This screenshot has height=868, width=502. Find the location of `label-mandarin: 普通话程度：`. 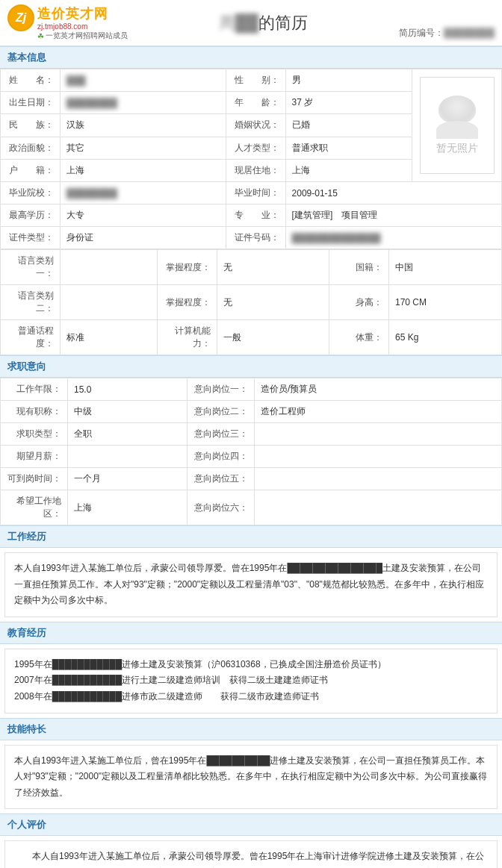

label-mandarin: 普通话程度： is located at coordinates (31, 337).